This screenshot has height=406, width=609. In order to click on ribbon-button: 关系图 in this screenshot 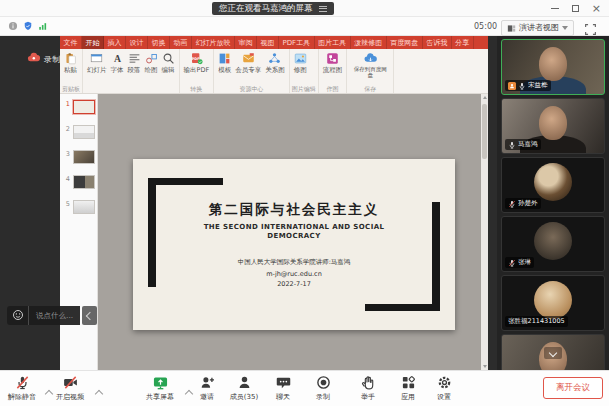, I will do `click(275, 64)`.